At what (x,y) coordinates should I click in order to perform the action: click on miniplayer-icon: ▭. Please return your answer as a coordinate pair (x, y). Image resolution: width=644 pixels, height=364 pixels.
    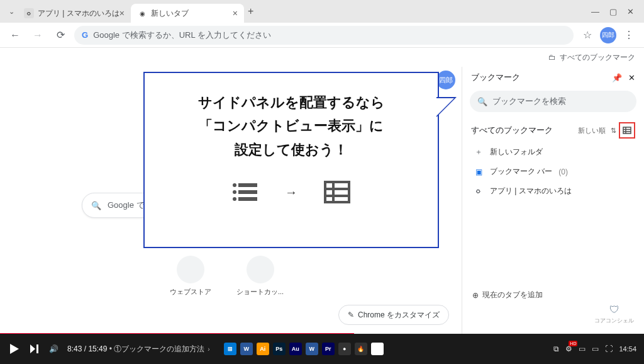
    Looking at the image, I should click on (582, 349).